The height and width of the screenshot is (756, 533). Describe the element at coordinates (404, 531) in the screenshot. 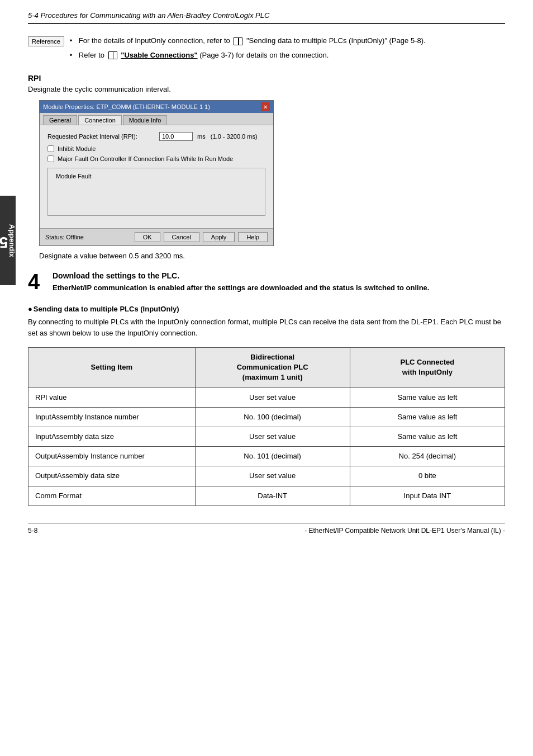

I see `footer-text: - EtherNet/IP Compatible Network Unit DL…` at that location.